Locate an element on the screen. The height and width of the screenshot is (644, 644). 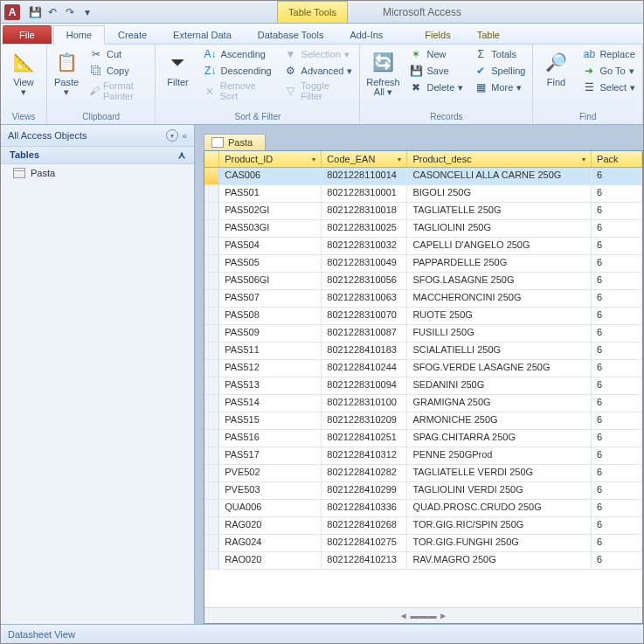
cell-product-desc: SPAG.CHITARRA 250G is located at coordinates (500, 439).